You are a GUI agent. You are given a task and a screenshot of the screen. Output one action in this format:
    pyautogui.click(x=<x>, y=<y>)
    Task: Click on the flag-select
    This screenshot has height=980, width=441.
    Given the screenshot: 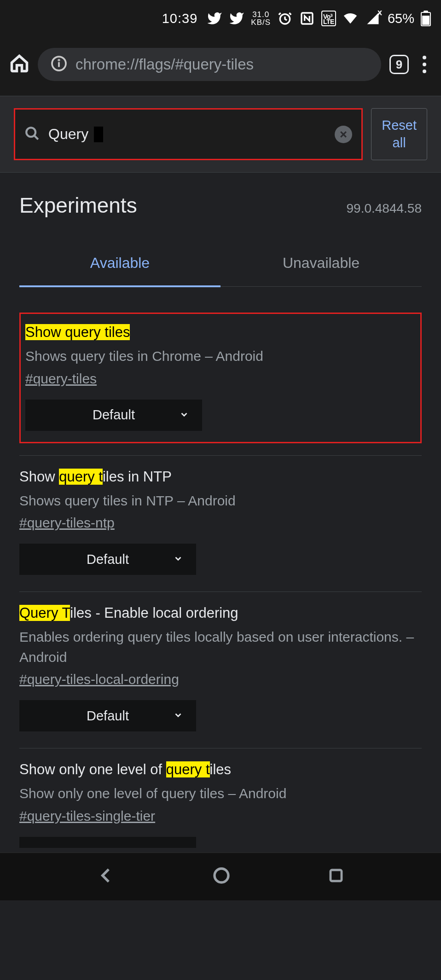 What is the action you would take?
    pyautogui.click(x=108, y=842)
    